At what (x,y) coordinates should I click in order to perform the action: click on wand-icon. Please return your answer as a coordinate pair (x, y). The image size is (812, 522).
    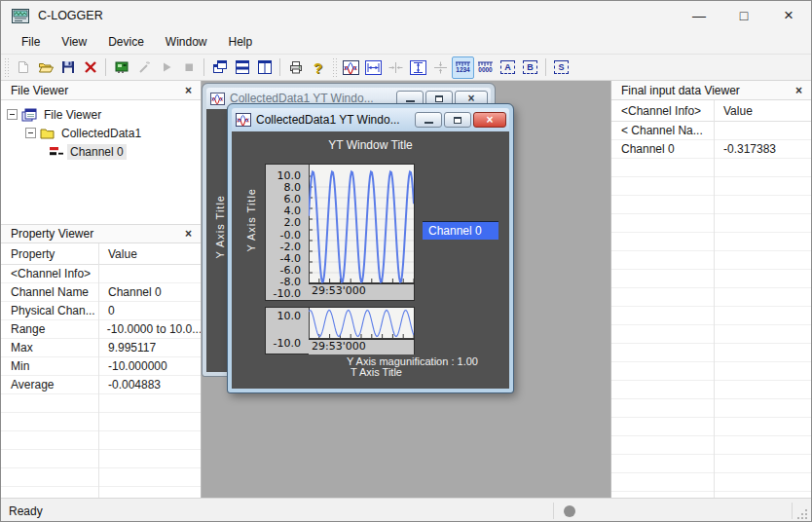
    Looking at the image, I should click on (144, 67).